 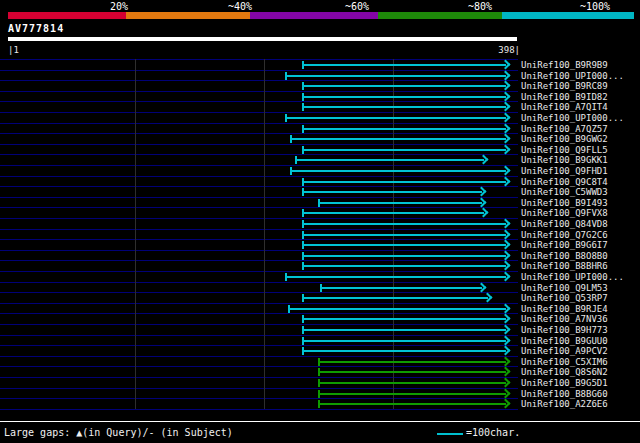 I want to click on hit-accession-label: UniRef100_B9ID82, so click(x=564, y=98).